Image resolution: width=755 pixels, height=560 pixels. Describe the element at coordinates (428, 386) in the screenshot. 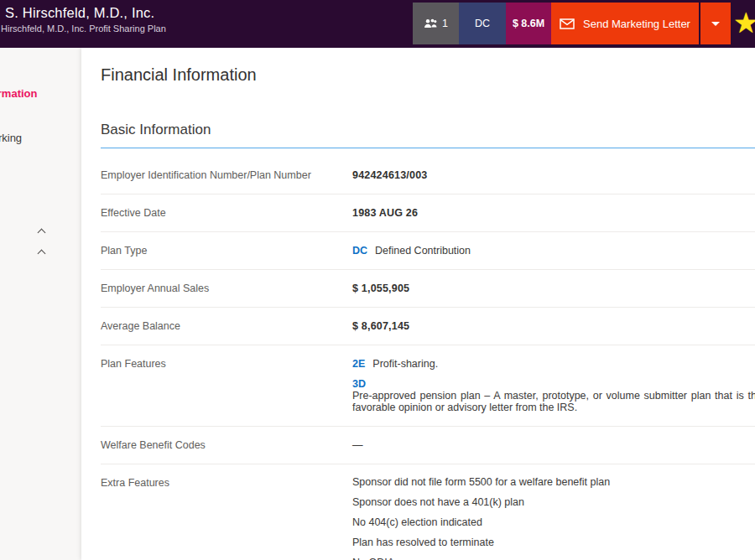

I see `table-row-plan-features: Plan Features 2EProfit-sharing. 3DPre-ap…` at that location.